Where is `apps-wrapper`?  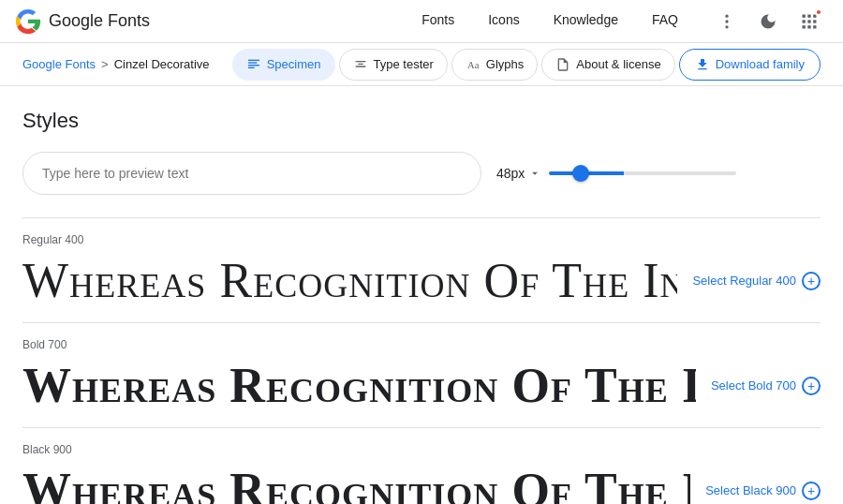
apps-wrapper is located at coordinates (809, 22).